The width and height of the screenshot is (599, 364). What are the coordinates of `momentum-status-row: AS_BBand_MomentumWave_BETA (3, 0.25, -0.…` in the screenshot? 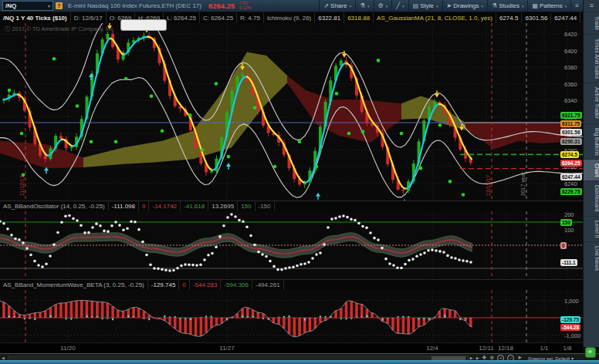 It's located at (292, 285).